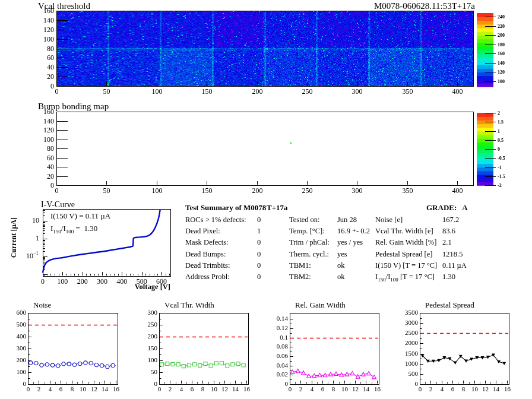 This screenshot has height=399, width=532. I want to click on iv-annotation-ratio: I150/I100 = 1.30, so click(74, 229).